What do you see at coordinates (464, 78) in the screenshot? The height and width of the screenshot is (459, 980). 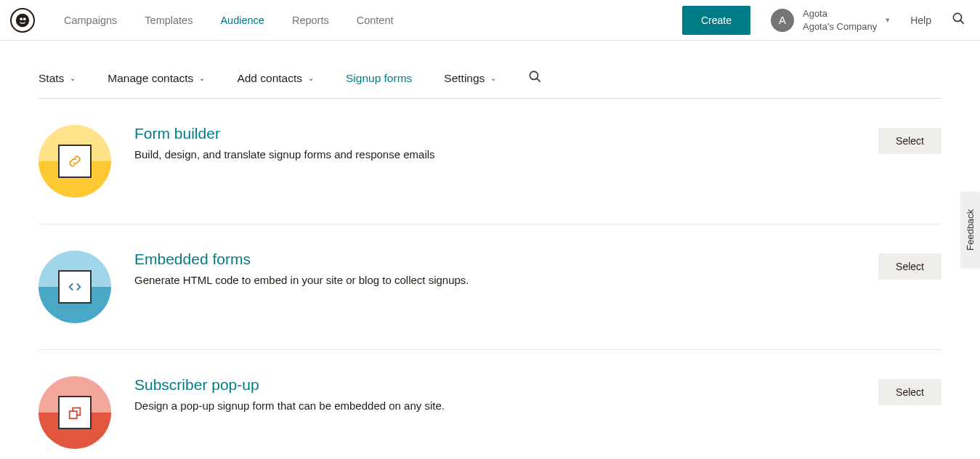 I see `subnav-settings-label: Settings` at bounding box center [464, 78].